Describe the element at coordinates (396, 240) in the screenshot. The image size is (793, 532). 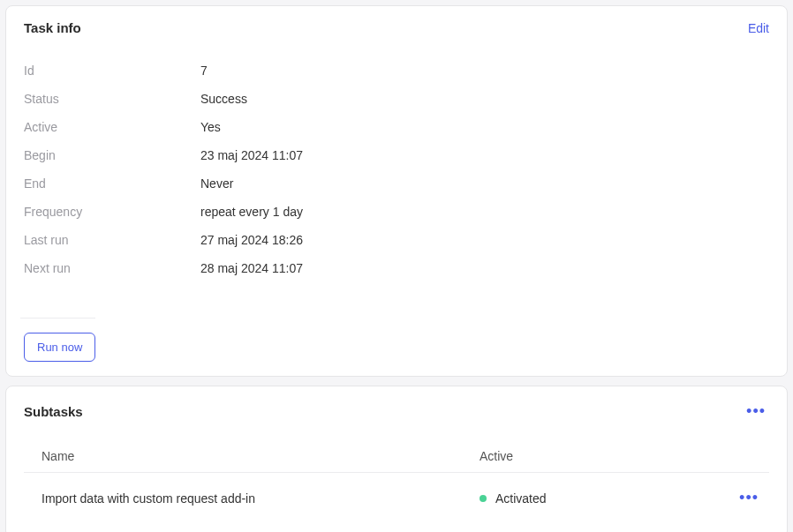
I see `field-last-run: Last run 27 maj 2024 18:26` at that location.